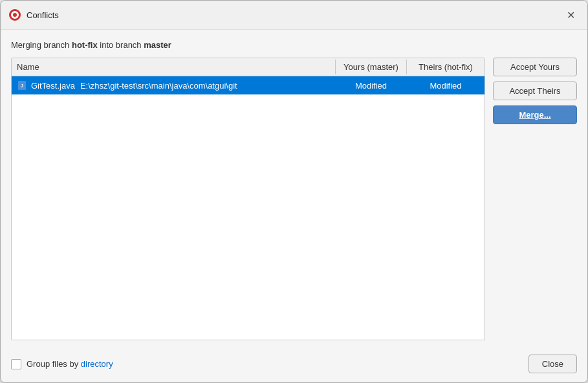  I want to click on action-buttons-panel: Accept Yours Accept Theirs Merge..., so click(535, 199).